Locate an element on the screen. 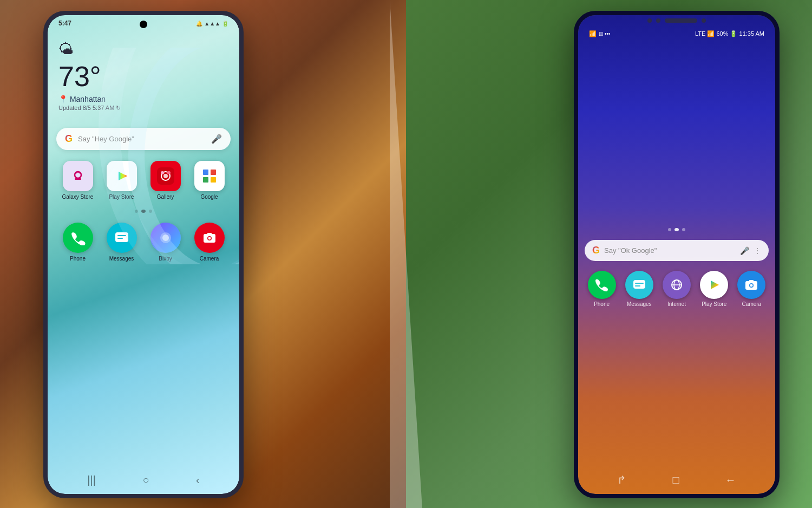 The image size is (812, 508). battery-icon: 🔋 is located at coordinates (225, 24).